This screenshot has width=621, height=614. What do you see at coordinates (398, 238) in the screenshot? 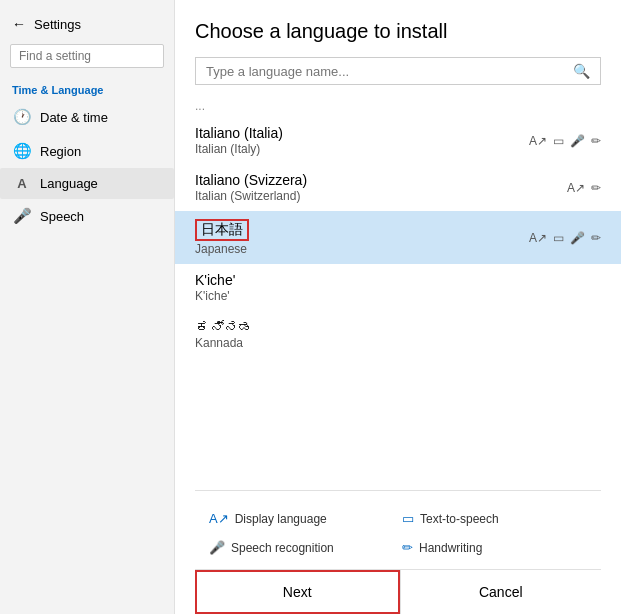
I see `language-item-japanese: 日本語 Japanese A↗ ▭ 🎤 ✏` at bounding box center [398, 238].